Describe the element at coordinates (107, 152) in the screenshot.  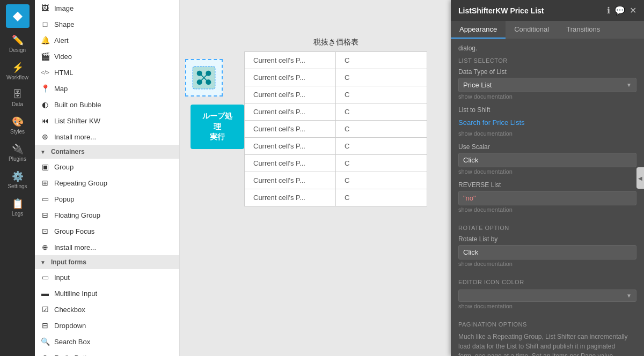
I see `containers-section-header: ▼ Containers` at that location.